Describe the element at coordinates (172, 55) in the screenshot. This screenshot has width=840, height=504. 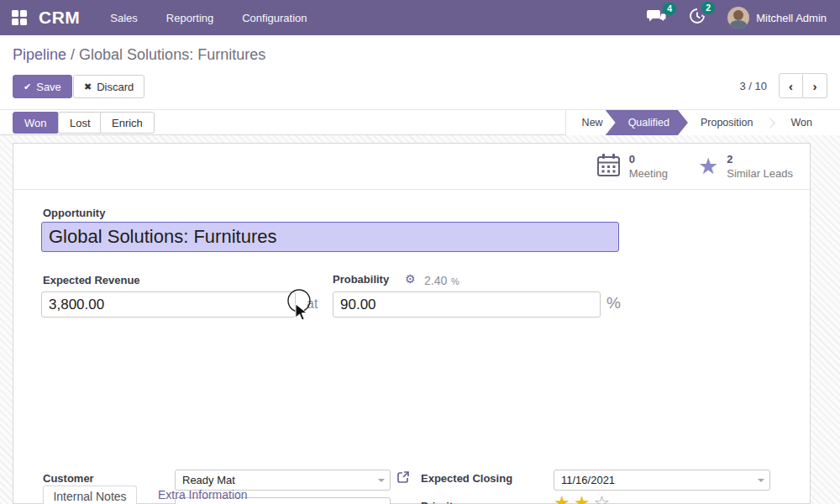
I see `breadcrumb-current: Global Solutions: Furnitures` at that location.